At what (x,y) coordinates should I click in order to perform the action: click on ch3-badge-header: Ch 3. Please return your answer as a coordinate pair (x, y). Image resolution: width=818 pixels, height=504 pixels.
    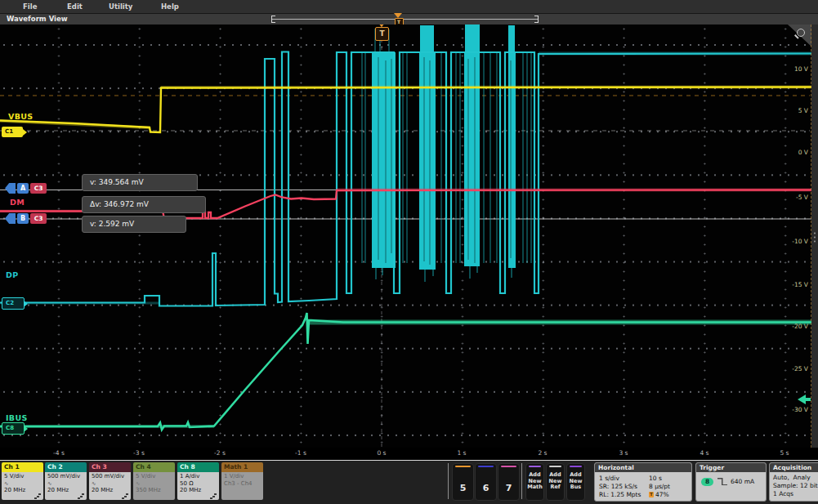
    Looking at the image, I should click on (110, 467).